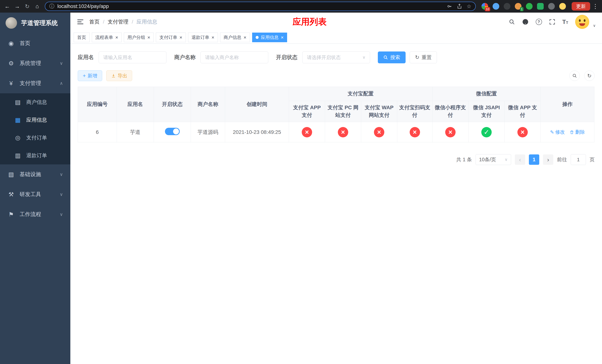  I want to click on tab-home: 首页, so click(82, 37).